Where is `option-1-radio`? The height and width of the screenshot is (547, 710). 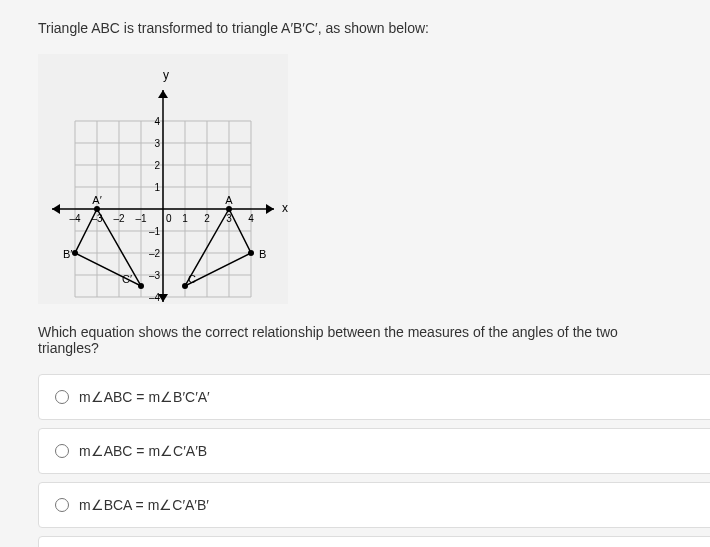
option-1-radio is located at coordinates (62, 397).